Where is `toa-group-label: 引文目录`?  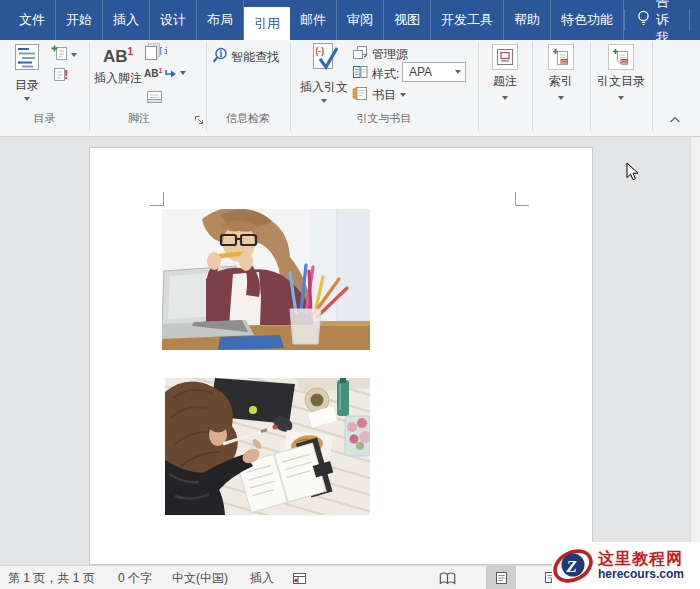
toa-group-label: 引文目录 is located at coordinates (621, 82).